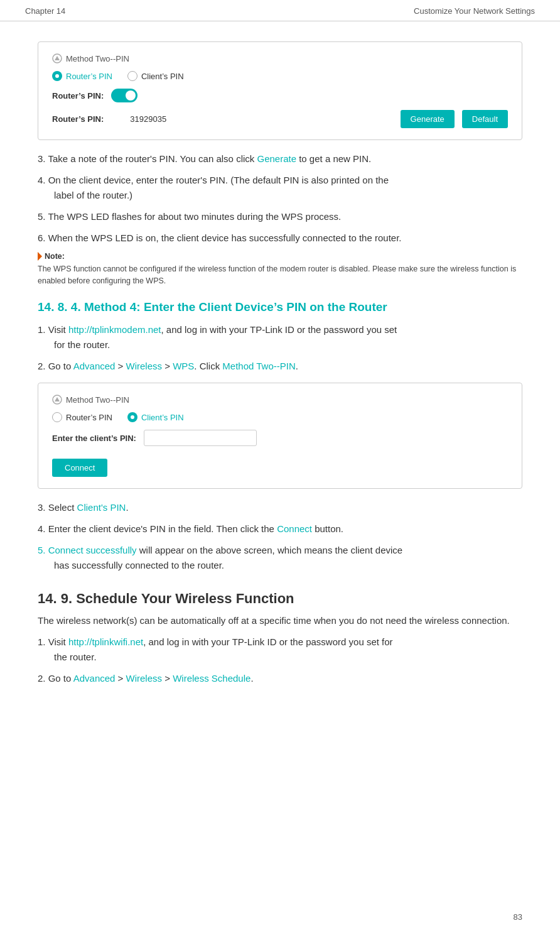 This screenshot has width=560, height=933. Describe the element at coordinates (45, 11) in the screenshot. I see `chapter-label: Chapter 14` at that location.